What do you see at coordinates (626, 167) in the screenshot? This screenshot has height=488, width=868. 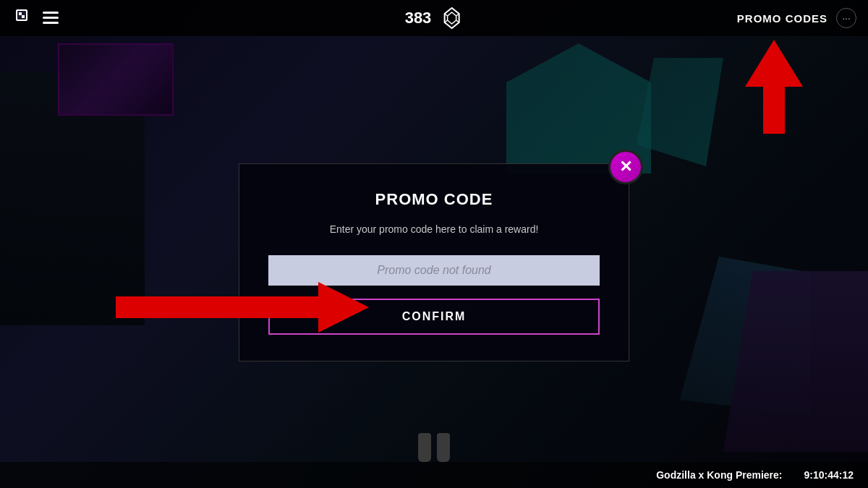 I see `close-icon: ✕` at bounding box center [626, 167].